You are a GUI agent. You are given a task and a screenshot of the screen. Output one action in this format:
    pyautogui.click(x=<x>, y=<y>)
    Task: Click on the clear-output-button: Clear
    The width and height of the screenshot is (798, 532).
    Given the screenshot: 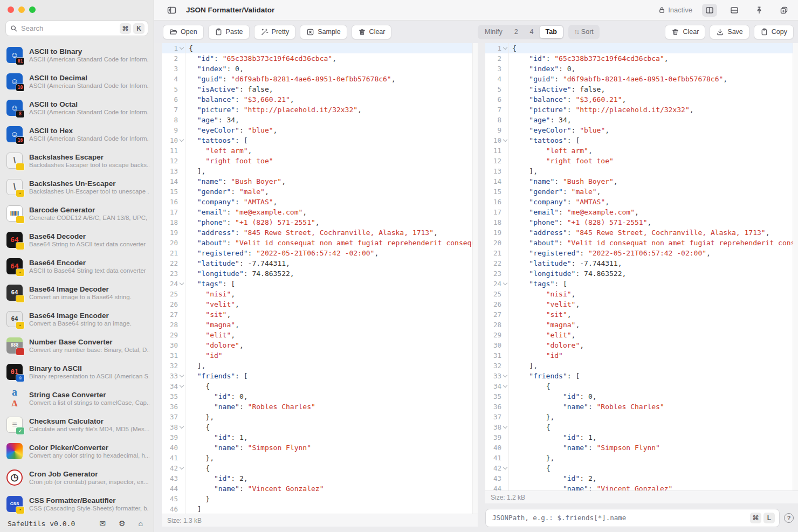 What is the action you would take?
    pyautogui.click(x=685, y=32)
    